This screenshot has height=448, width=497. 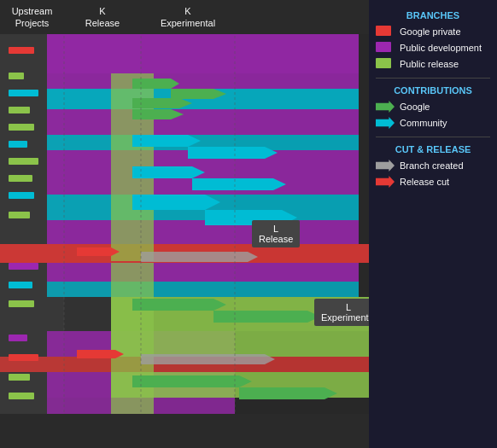 What do you see at coordinates (433, 15) in the screenshot?
I see `legend-branches-title: BRANCHES` at bounding box center [433, 15].